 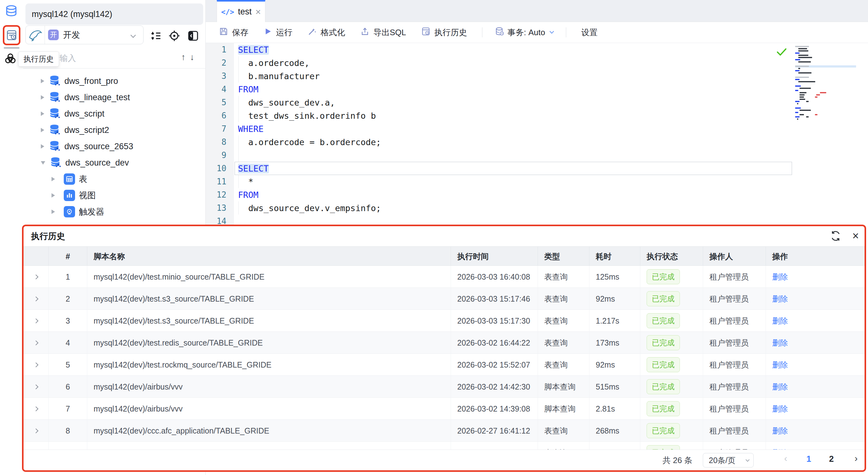 I want to click on tree-item-视图: 视图, so click(x=115, y=196).